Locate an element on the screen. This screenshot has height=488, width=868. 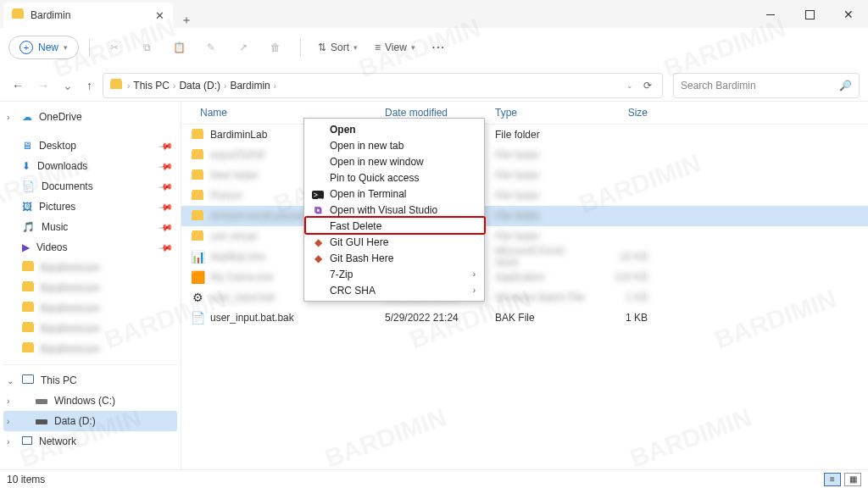
breadcrumb-thispc: This PC is located at coordinates (151, 86).